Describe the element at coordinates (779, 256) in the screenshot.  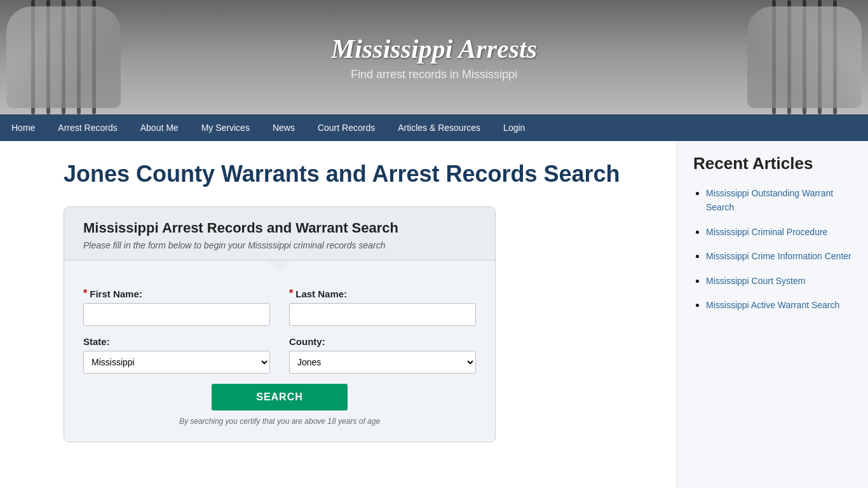
I see `article-link-3: Mississippi Crime Information Center` at that location.